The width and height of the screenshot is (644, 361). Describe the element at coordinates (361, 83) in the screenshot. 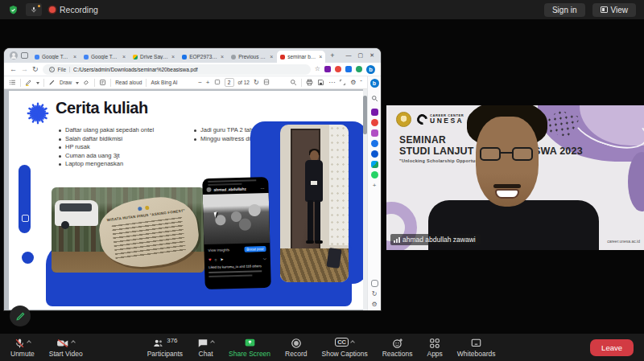

I see `collapse-toolbar-icon: ˆ` at that location.